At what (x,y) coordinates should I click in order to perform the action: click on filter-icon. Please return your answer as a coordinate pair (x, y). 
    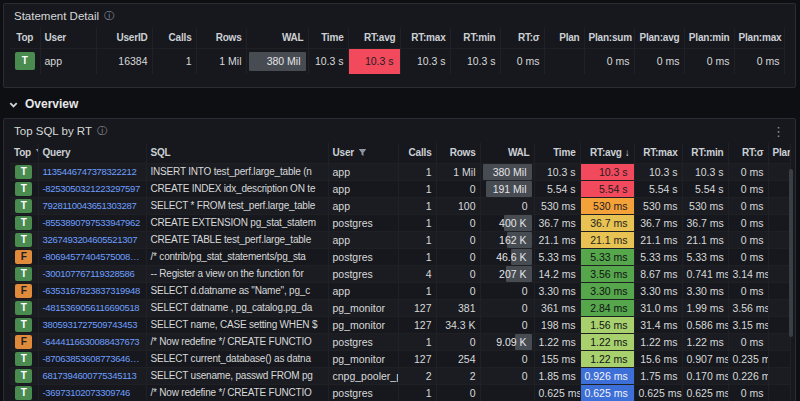
    Looking at the image, I should click on (362, 152).